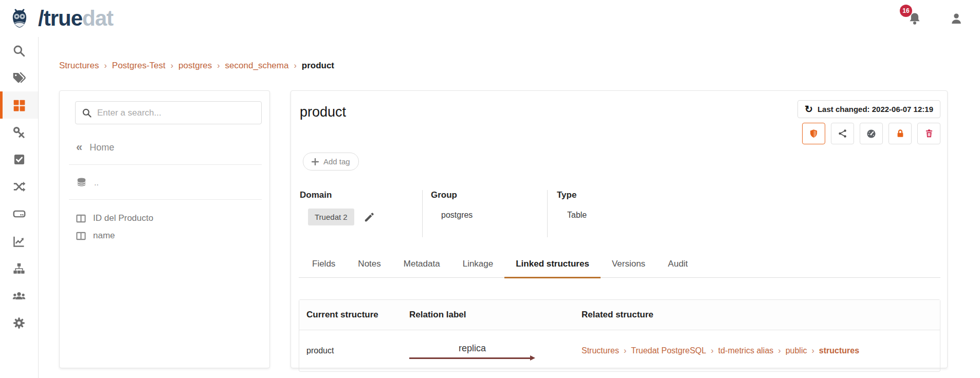 This screenshot has width=980, height=378. What do you see at coordinates (318, 66) in the screenshot?
I see `breadcrumb-current: product` at bounding box center [318, 66].